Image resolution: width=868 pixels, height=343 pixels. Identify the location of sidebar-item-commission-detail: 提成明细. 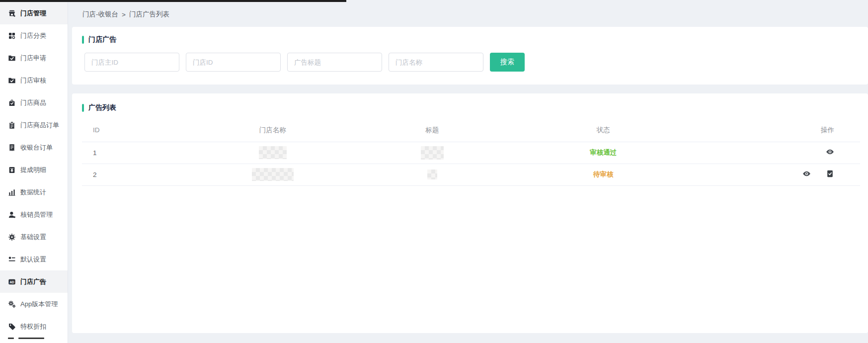
(34, 170).